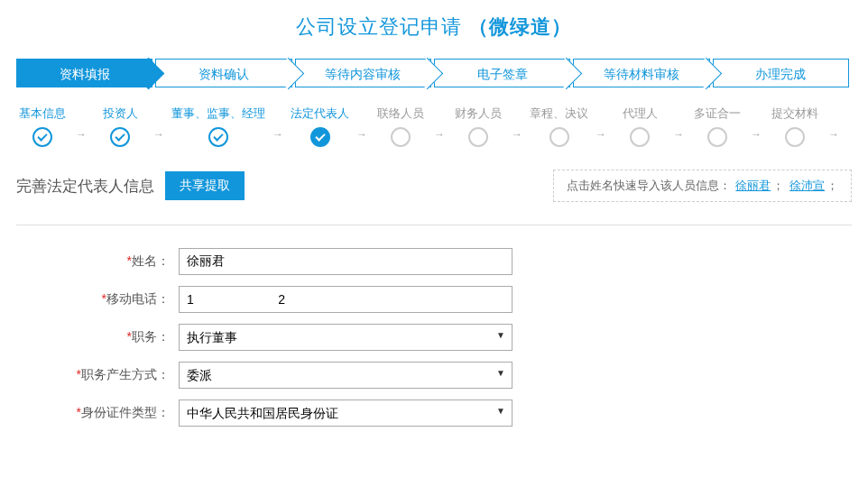  Describe the element at coordinates (434, 413) in the screenshot. I see `form-row-idtype: *身份证件类型： 中华人民共和国居民身份证` at that location.